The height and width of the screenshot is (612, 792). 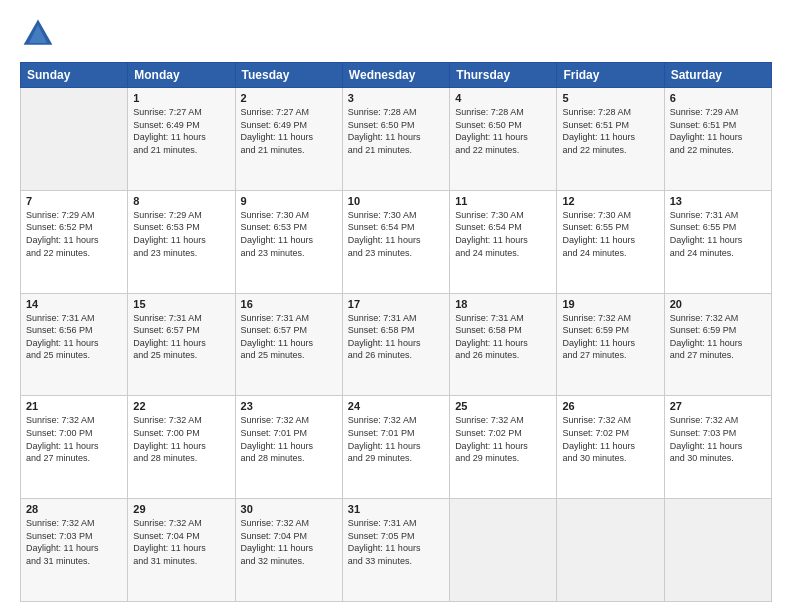 I want to click on day-number: 13, so click(x=718, y=201).